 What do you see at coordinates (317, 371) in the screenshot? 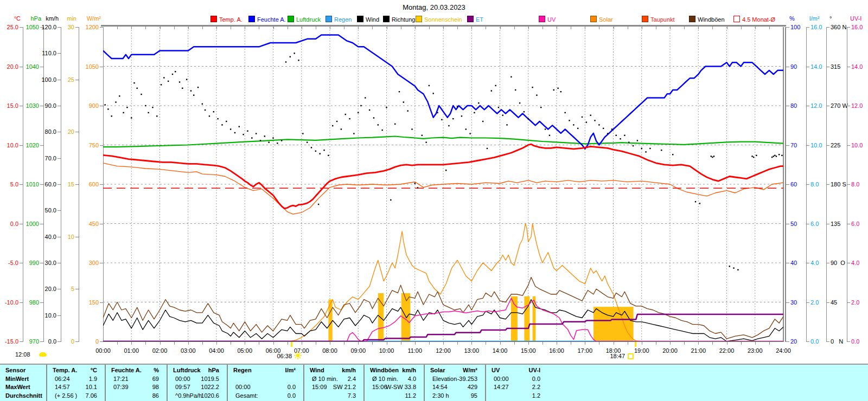
I see `col-title: Wind` at bounding box center [317, 371].